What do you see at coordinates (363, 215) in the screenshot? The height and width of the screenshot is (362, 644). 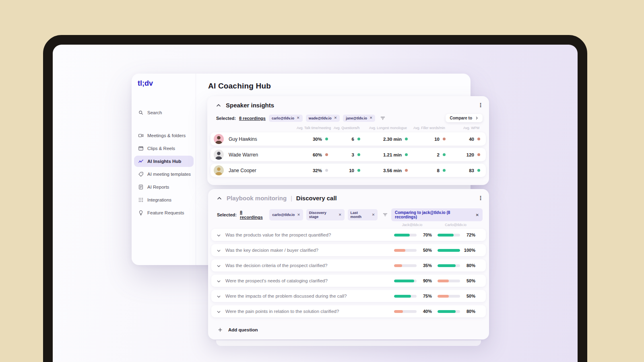 I see `filter-chip: Last month✕` at bounding box center [363, 215].